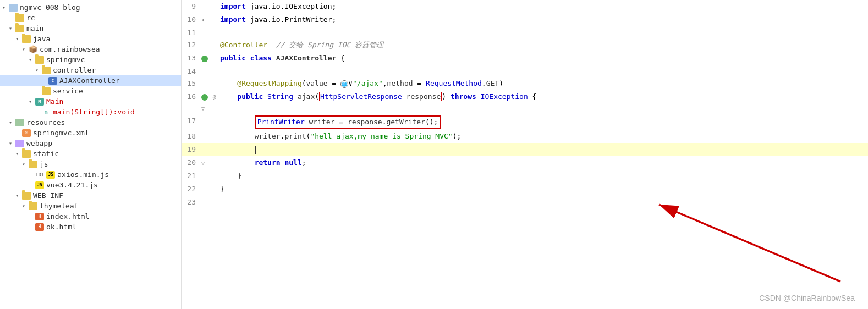 The height and width of the screenshot is (309, 868). What do you see at coordinates (90, 133) in the screenshot?
I see `tree-item-springmvc-xml: ≋ springmvc.xml` at bounding box center [90, 133].